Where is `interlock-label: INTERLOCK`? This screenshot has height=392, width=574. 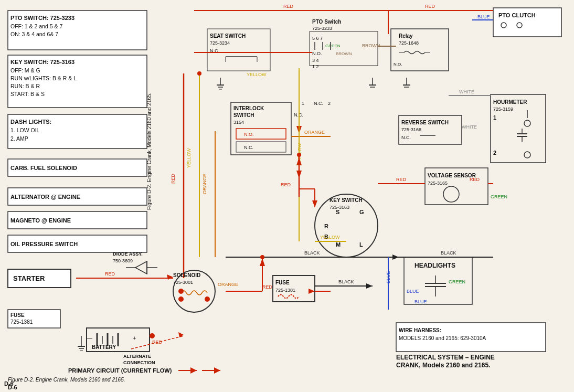
interlock-label: INTERLOCK is located at coordinates (249, 108).